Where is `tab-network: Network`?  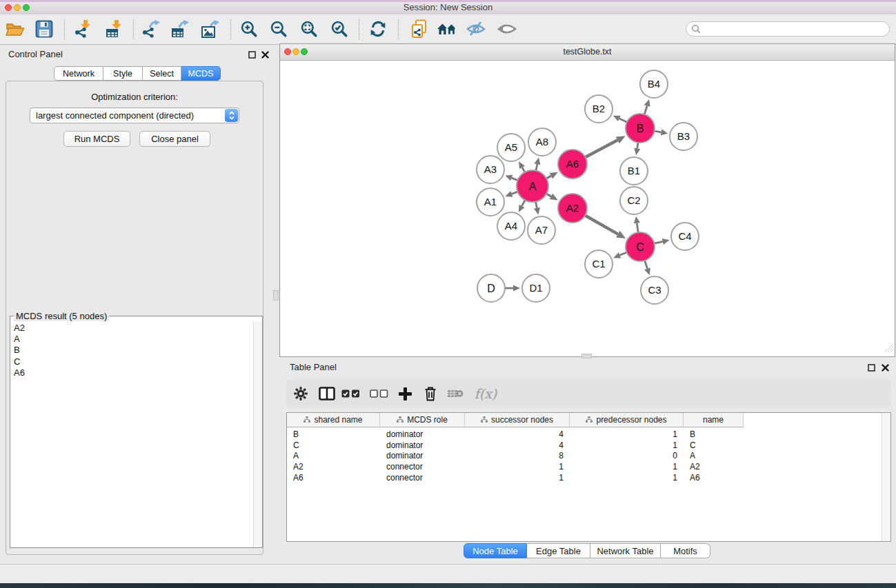
tab-network: Network is located at coordinates (79, 73).